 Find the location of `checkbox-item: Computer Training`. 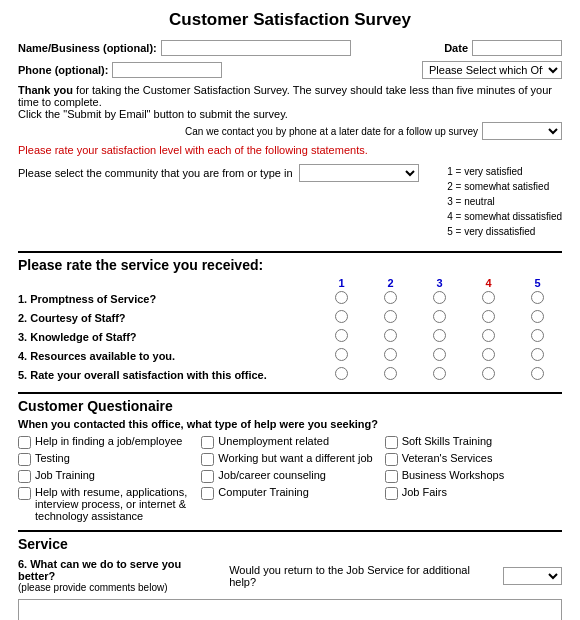

checkbox-item: Computer Training is located at coordinates (290, 504).